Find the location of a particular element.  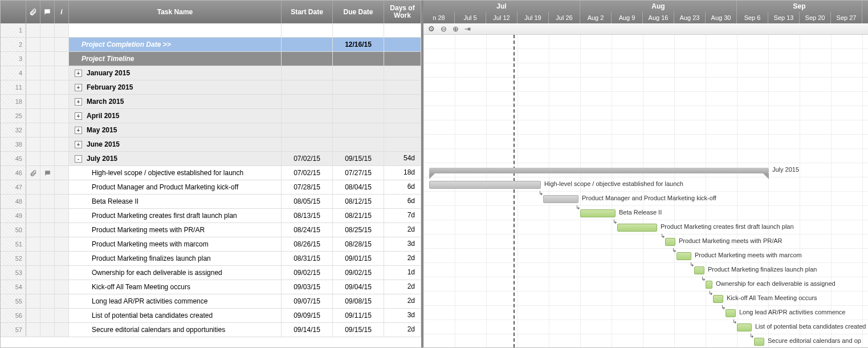

gantt-month is located at coordinates (865, 6).